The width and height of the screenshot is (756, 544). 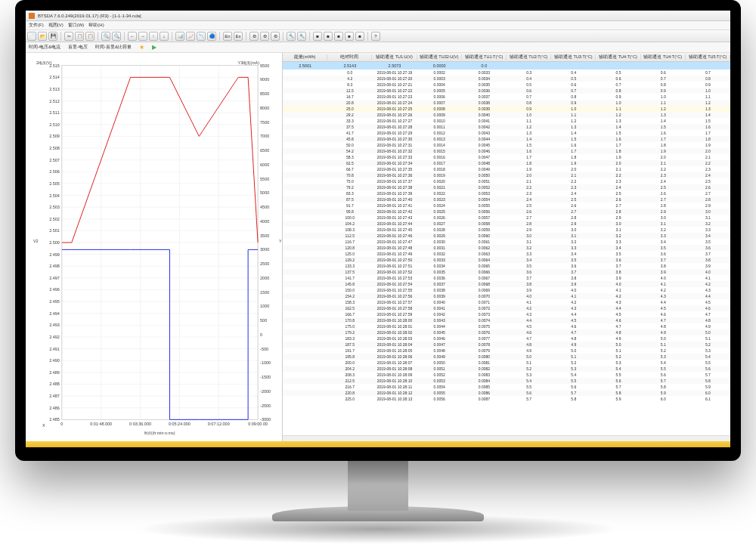 What do you see at coordinates (507, 236) in the screenshot?
I see `table-row: 112.52019-08-01 10:27:460.00290.00603.03…` at bounding box center [507, 236].